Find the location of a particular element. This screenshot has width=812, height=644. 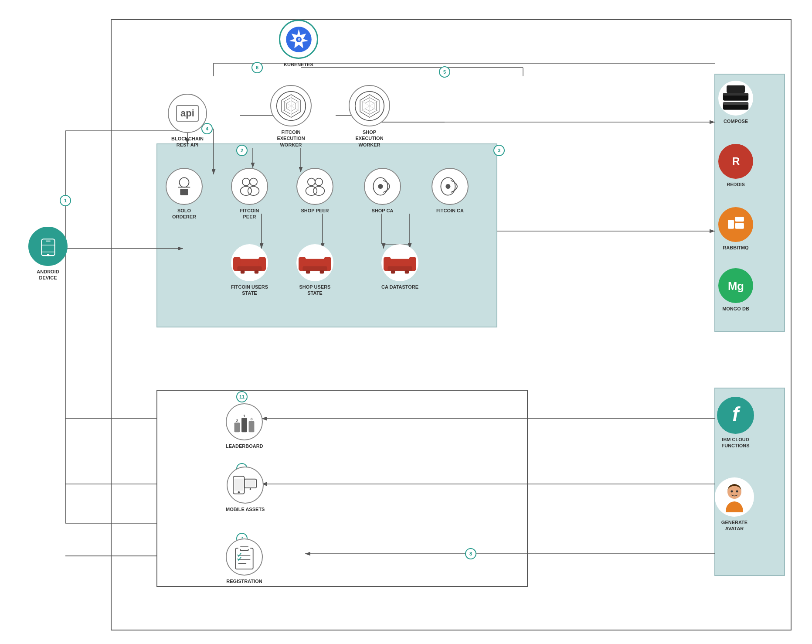

shop-state-node: SHOP USERS STATE is located at coordinates (315, 270).